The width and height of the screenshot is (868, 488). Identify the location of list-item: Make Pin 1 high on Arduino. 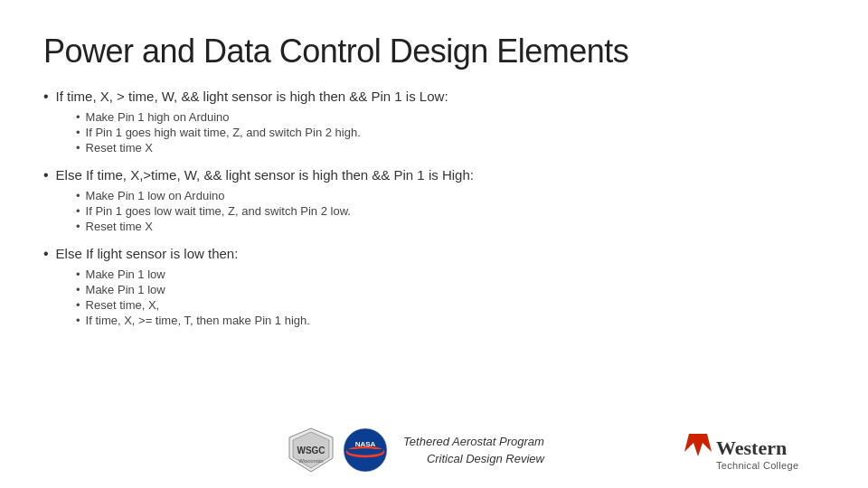
(450, 117).